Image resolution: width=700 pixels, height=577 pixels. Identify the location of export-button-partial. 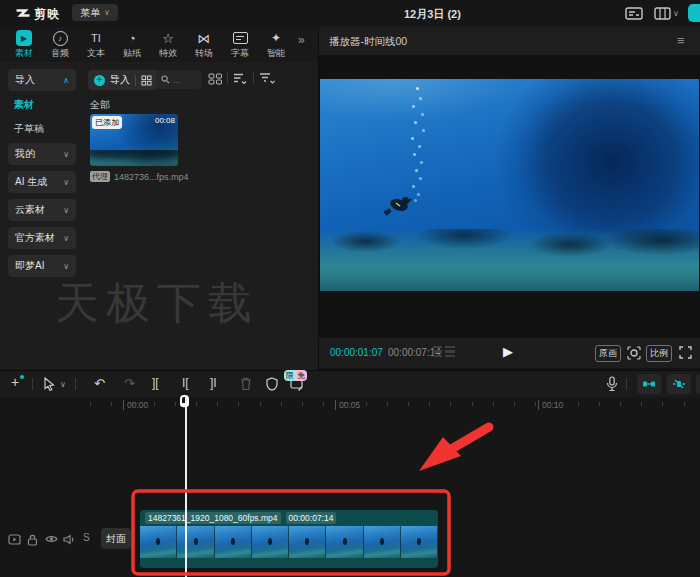
(694, 13).